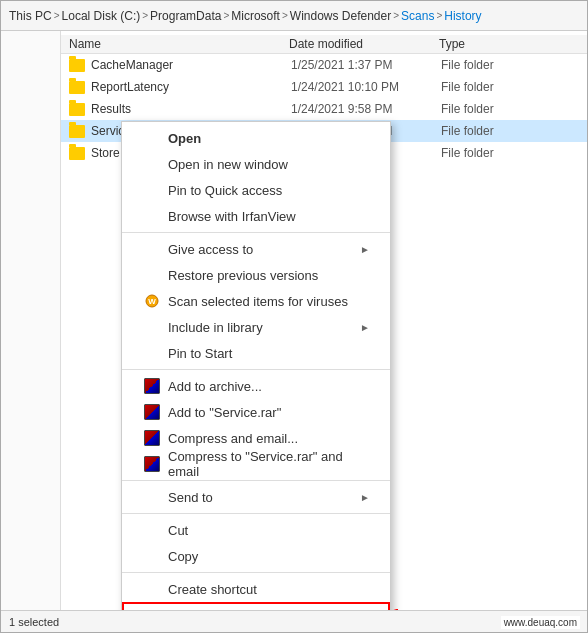 Image resolution: width=588 pixels, height=633 pixels. Describe the element at coordinates (102, 16) in the screenshot. I see `breadcrumb-local-disk: Local Disk (C:)` at that location.